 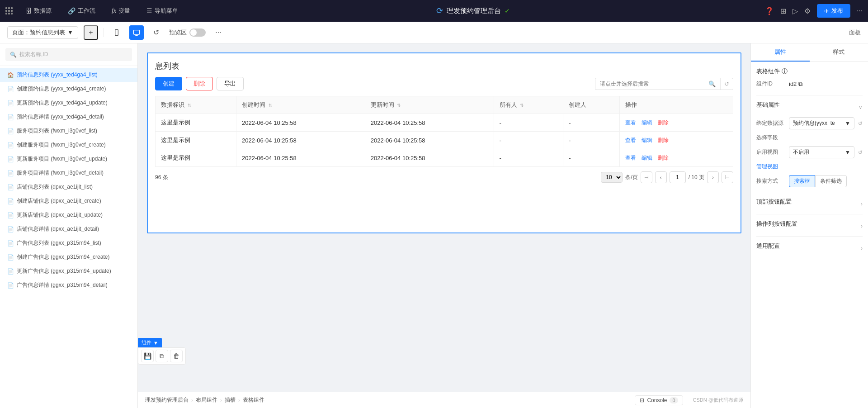 I want to click on sidebar-item-ggxx-detail: 📄 广告信息详情 (ggxx_p315m94_detail), so click(x=69, y=285).